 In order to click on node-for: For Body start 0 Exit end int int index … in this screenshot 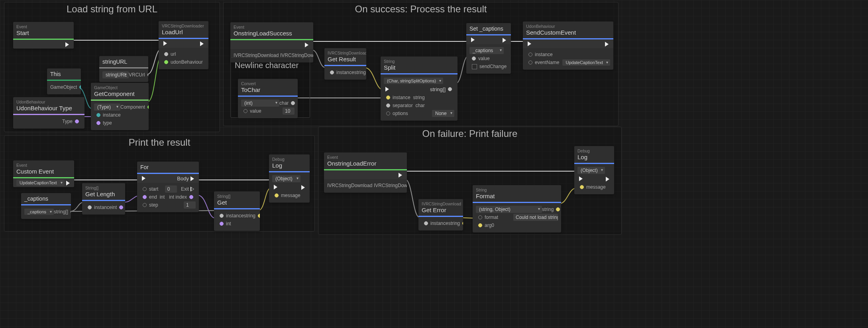, I will do `click(168, 187)`.